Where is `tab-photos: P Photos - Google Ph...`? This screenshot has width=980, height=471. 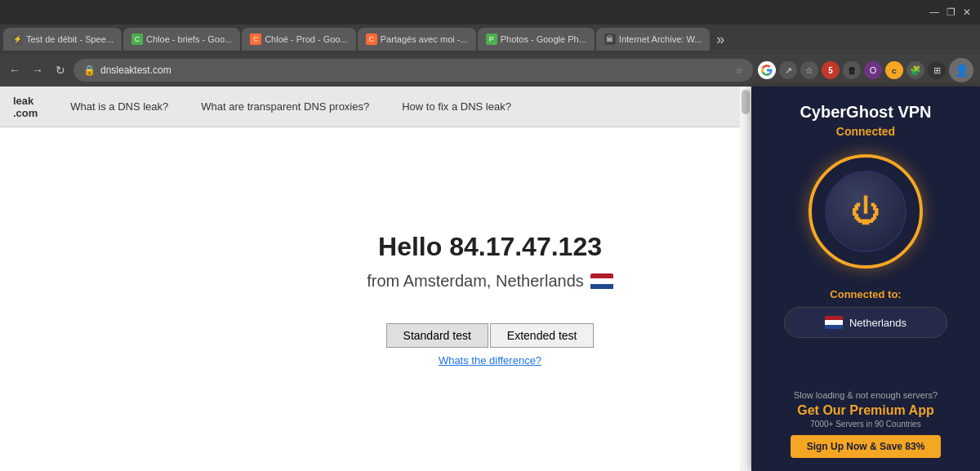 tab-photos: P Photos - Google Ph... is located at coordinates (536, 39).